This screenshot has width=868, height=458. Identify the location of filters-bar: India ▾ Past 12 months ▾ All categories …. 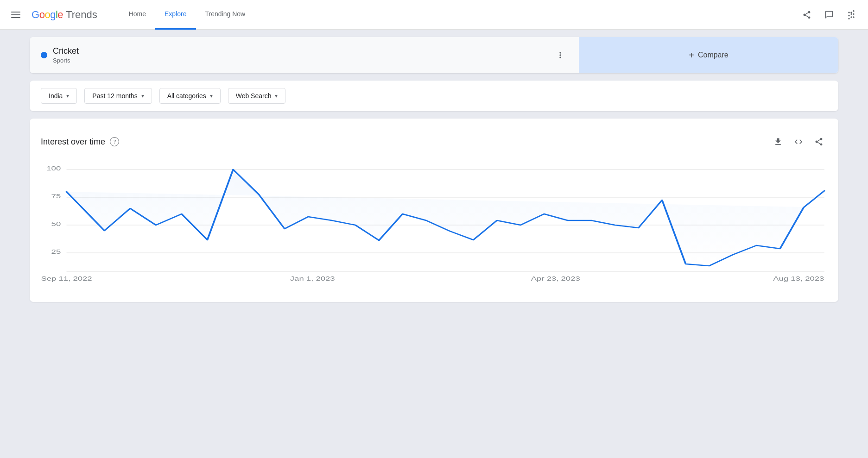
(434, 96).